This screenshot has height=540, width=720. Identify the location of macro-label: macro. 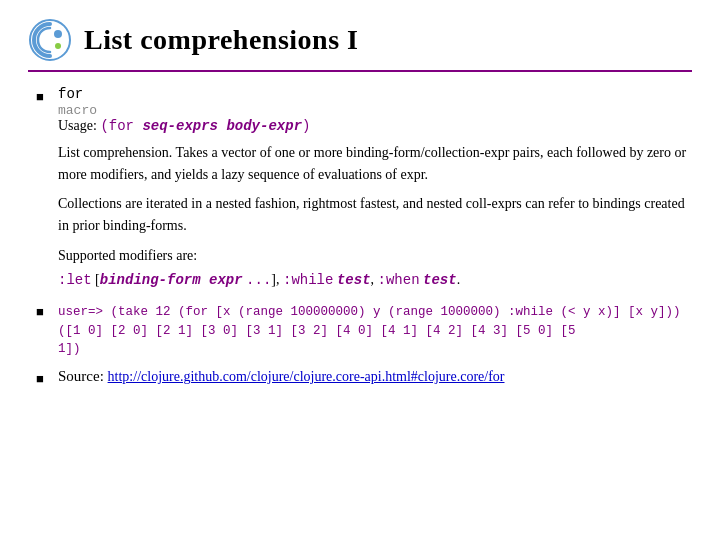
(78, 110).